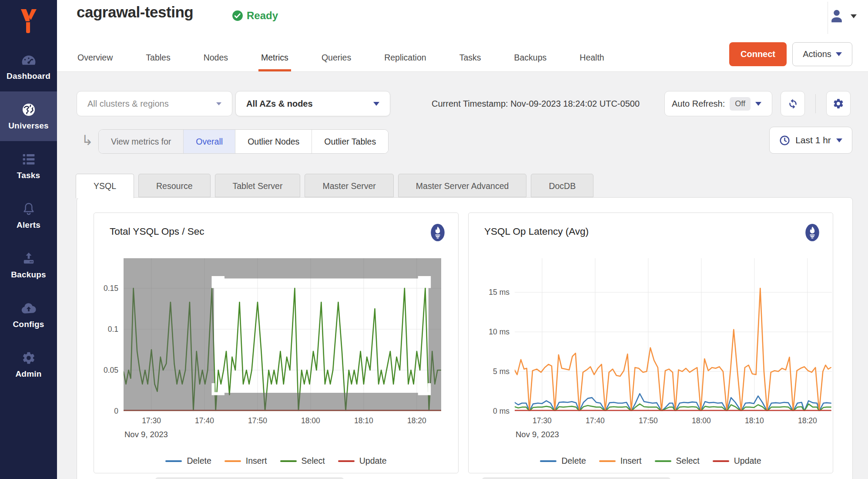  Describe the element at coordinates (313, 104) in the screenshot. I see `az-nodes-select: All AZs & nodes` at that location.